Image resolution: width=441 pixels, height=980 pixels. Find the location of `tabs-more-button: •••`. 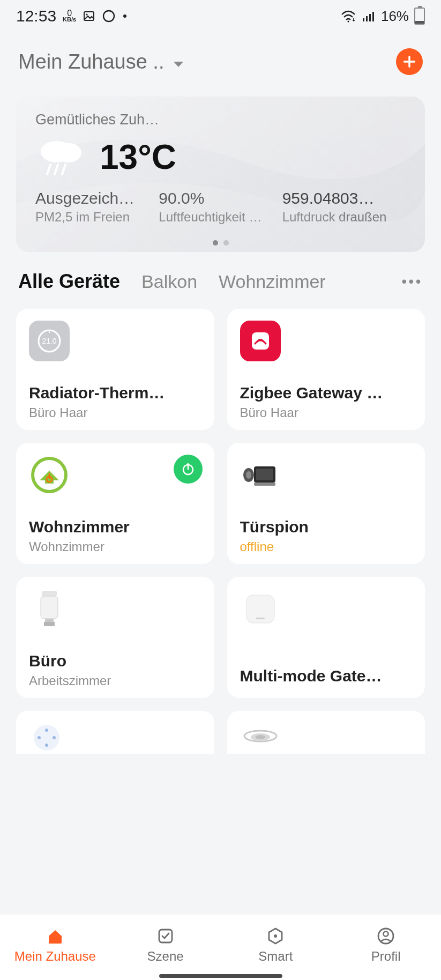

tabs-more-button: ••• is located at coordinates (413, 282).